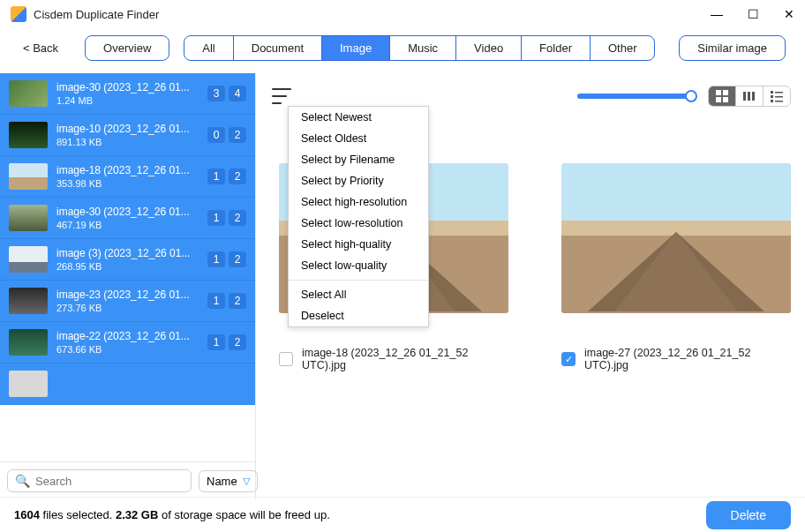 The height and width of the screenshot is (532, 805). I want to click on list-item: image (3) (2023_12_26 01...268.95 KB12, so click(127, 259).